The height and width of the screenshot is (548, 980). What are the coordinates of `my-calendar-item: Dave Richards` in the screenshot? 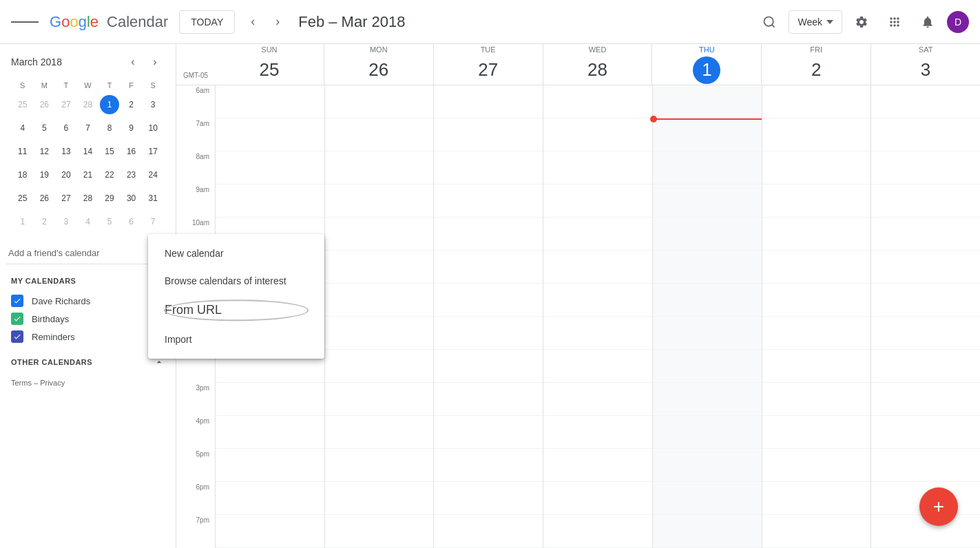 It's located at (88, 301).